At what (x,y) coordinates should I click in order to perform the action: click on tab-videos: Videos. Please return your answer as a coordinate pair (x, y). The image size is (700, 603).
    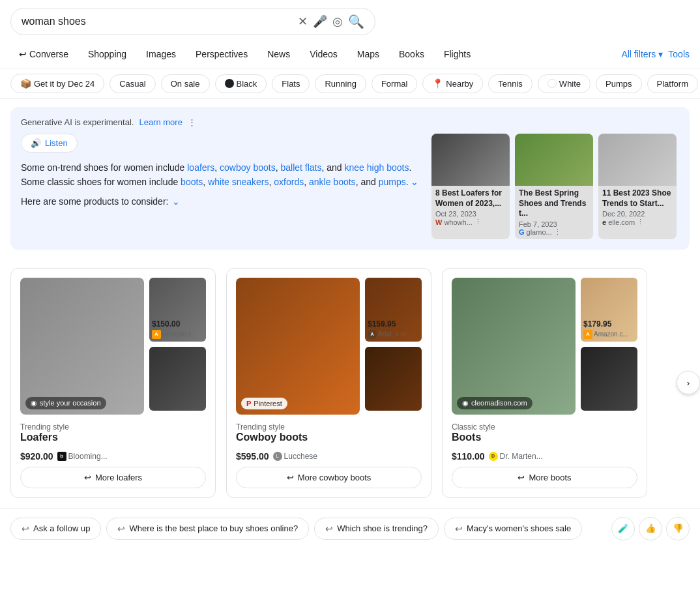
    Looking at the image, I should click on (323, 54).